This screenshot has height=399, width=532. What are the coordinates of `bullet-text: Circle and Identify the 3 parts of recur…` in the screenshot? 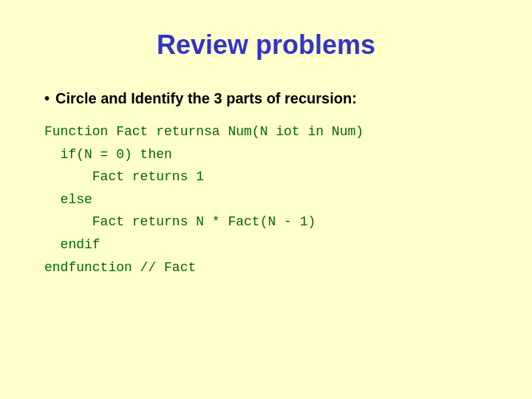 It's located at (206, 99).